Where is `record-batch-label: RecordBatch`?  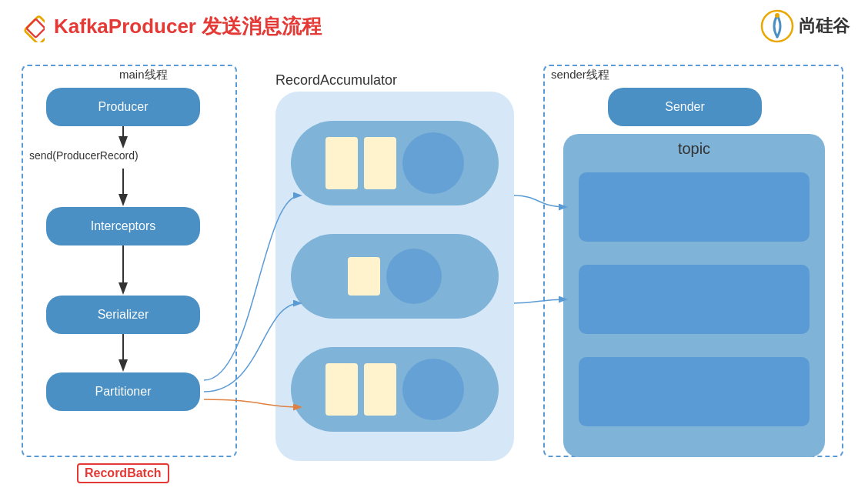
record-batch-label: RecordBatch is located at coordinates (123, 473).